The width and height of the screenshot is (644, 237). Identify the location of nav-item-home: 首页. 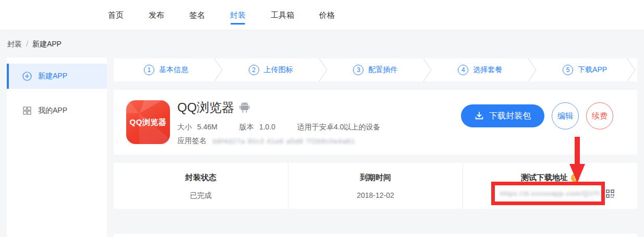
(116, 15).